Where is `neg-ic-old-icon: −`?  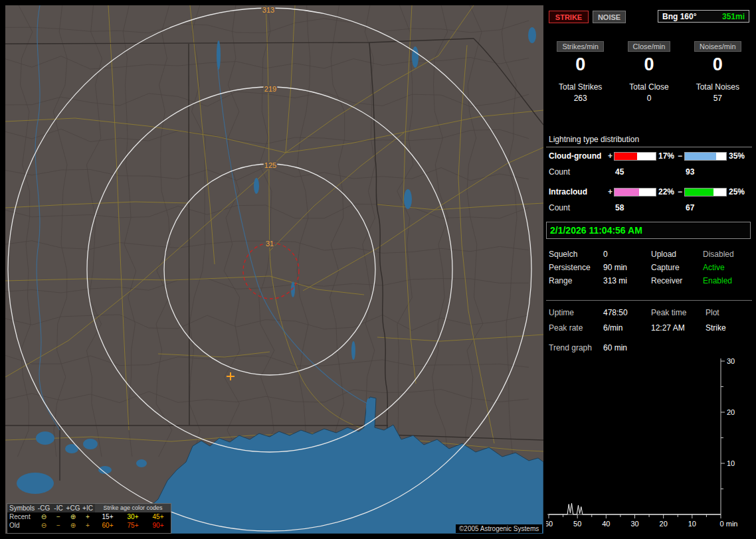 neg-ic-old-icon: − is located at coordinates (58, 526).